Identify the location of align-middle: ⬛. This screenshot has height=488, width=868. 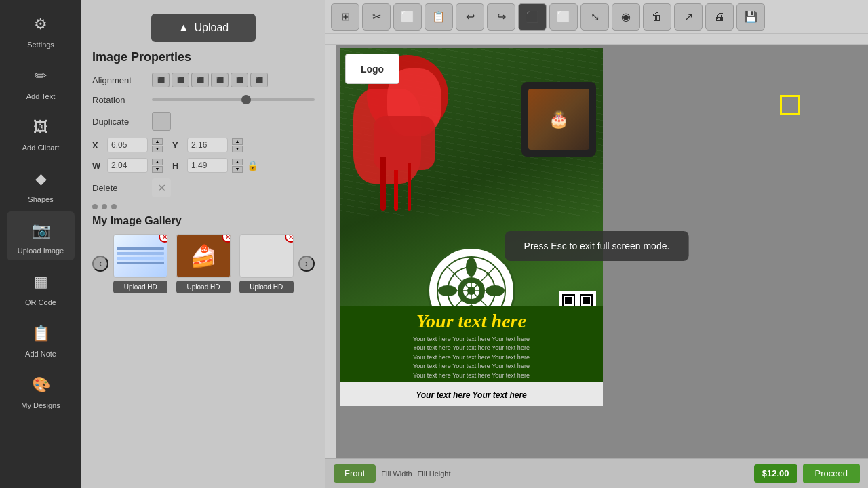
(220, 80).